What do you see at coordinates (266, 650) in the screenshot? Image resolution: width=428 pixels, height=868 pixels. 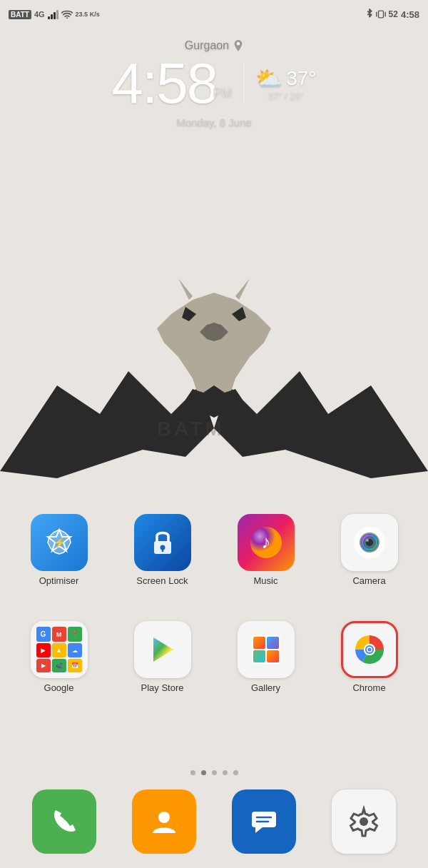 I see `gallery-icon` at bounding box center [266, 650].